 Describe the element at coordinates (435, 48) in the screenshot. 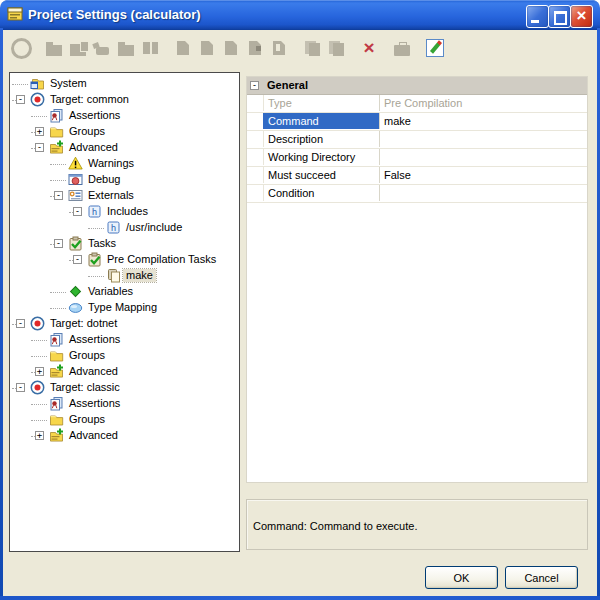

I see `edit-button` at that location.